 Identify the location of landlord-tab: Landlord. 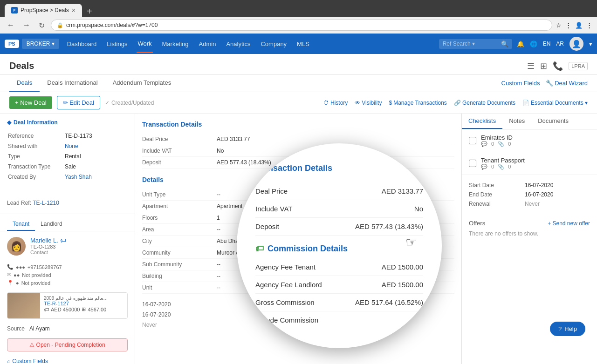
(51, 224).